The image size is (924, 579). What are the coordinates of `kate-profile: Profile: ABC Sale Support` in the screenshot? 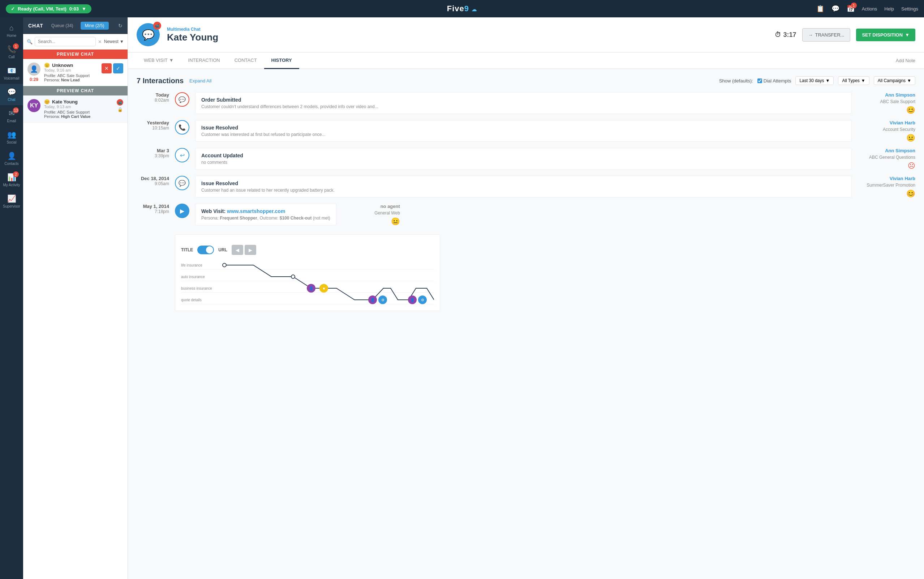 It's located at (79, 112).